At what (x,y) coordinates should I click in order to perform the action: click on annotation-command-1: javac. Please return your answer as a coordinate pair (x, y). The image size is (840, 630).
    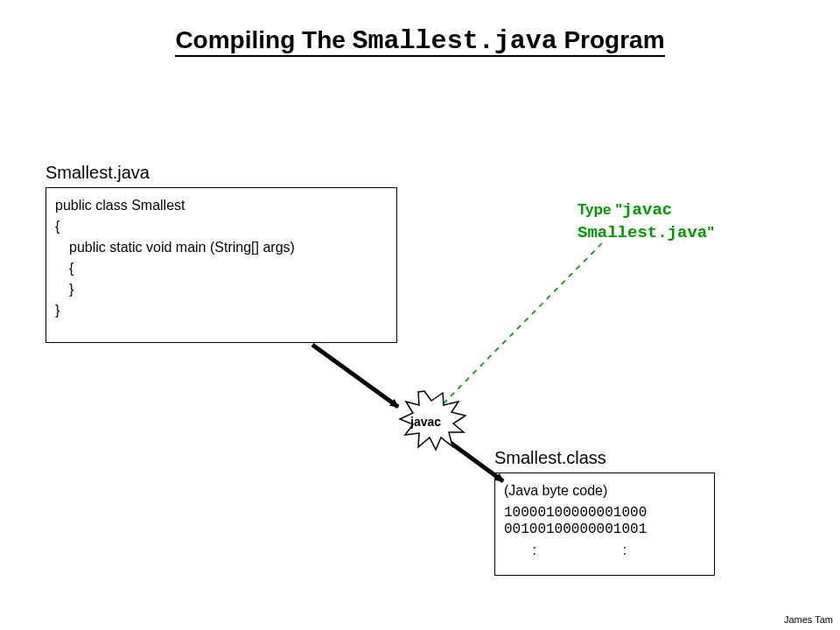
    Looking at the image, I should click on (648, 210).